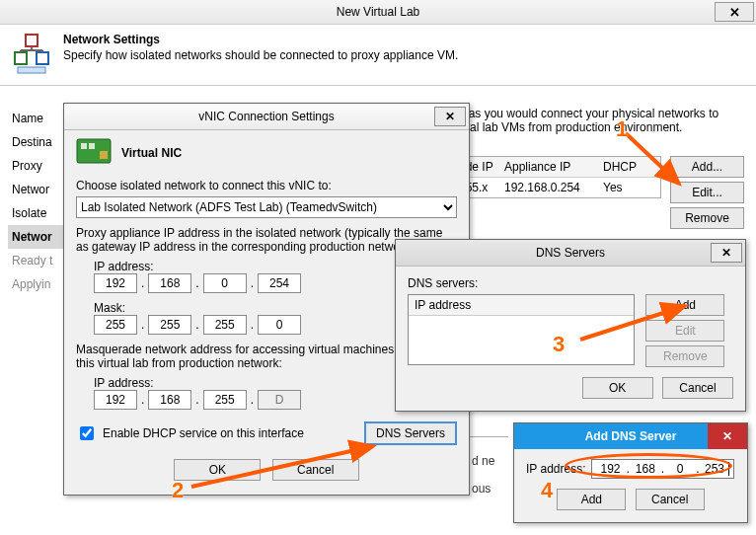 This screenshot has width=756, height=535. I want to click on table-cell: Yes, so click(629, 188).